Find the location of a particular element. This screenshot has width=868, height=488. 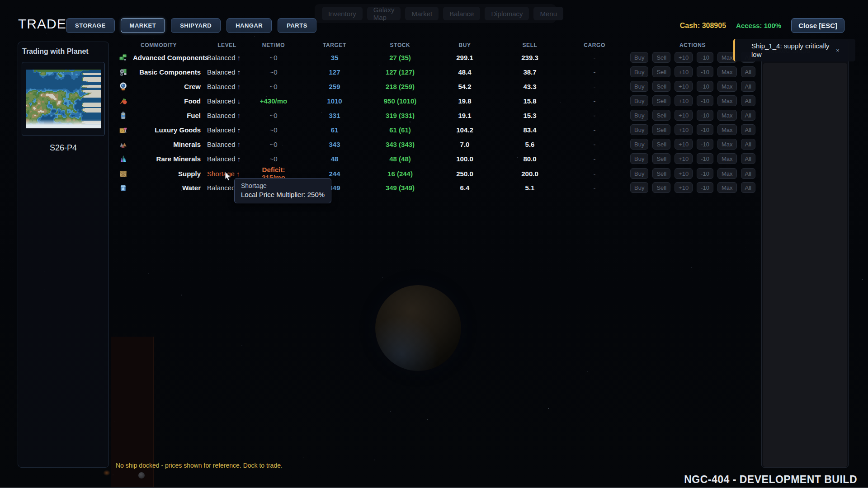

nav-diplomacy-button: Diplomacy is located at coordinates (507, 14).